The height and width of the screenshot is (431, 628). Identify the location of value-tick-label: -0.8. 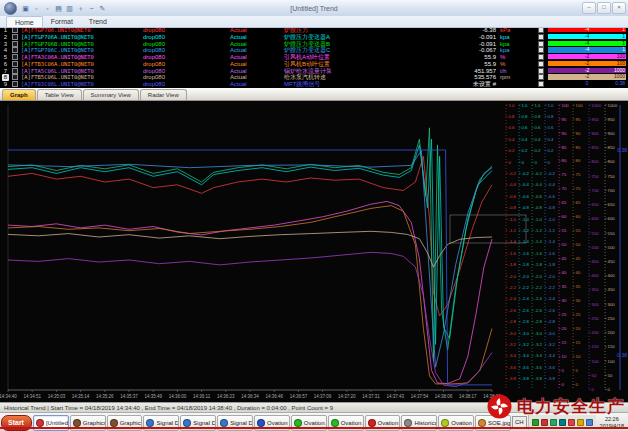
(552, 208).